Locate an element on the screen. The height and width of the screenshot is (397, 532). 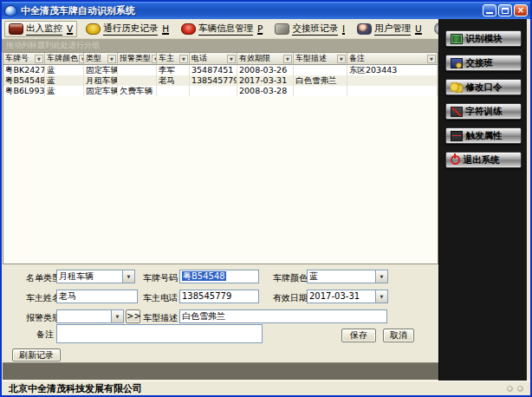
cancel-button: 取消 is located at coordinates (399, 335).